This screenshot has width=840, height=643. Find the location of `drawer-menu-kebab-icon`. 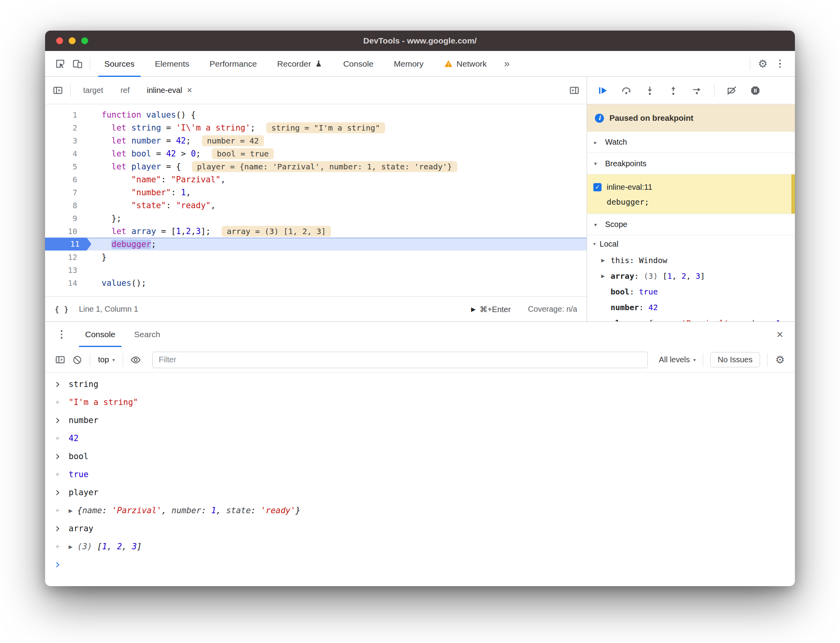

drawer-menu-kebab-icon is located at coordinates (62, 334).